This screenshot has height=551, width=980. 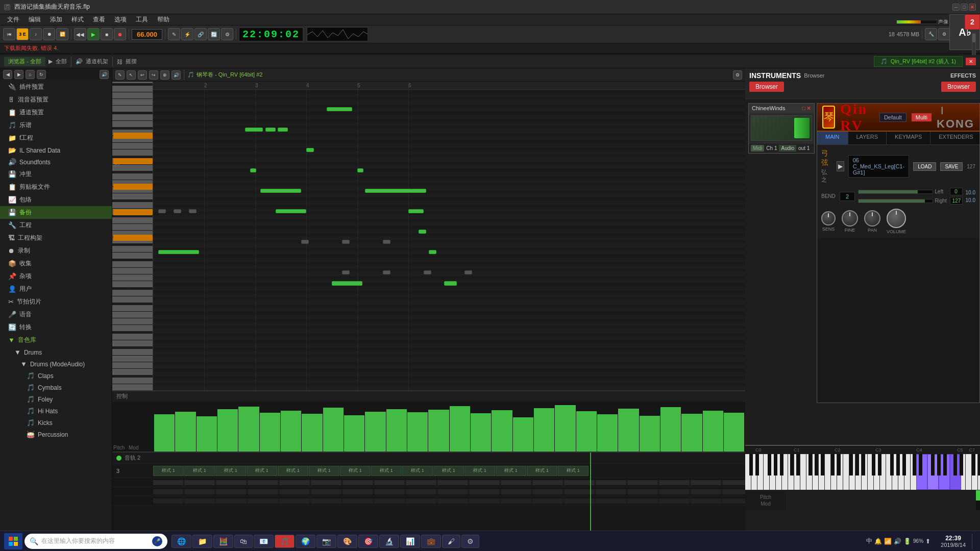 What do you see at coordinates (9, 34) in the screenshot?
I see `rewind-button: ⏮` at bounding box center [9, 34].